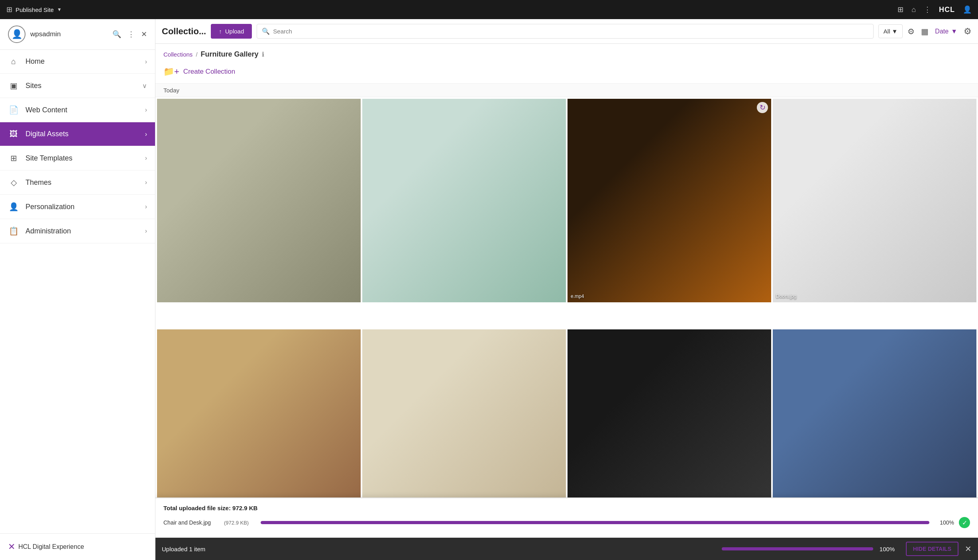 Image resolution: width=978 pixels, height=560 pixels. What do you see at coordinates (895, 31) in the screenshot?
I see `filter-arrow-icon: ▼` at bounding box center [895, 31].